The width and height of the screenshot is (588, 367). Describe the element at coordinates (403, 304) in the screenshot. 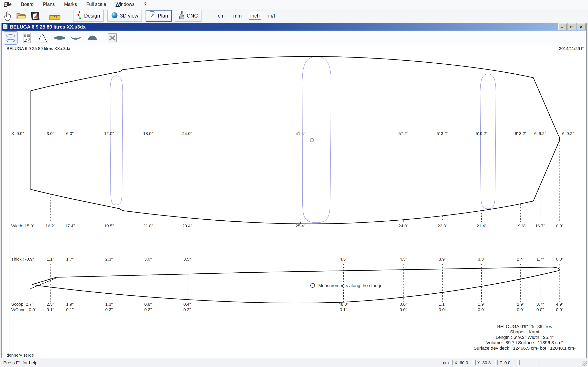

I see `svg-text: 0.6"` at that location.